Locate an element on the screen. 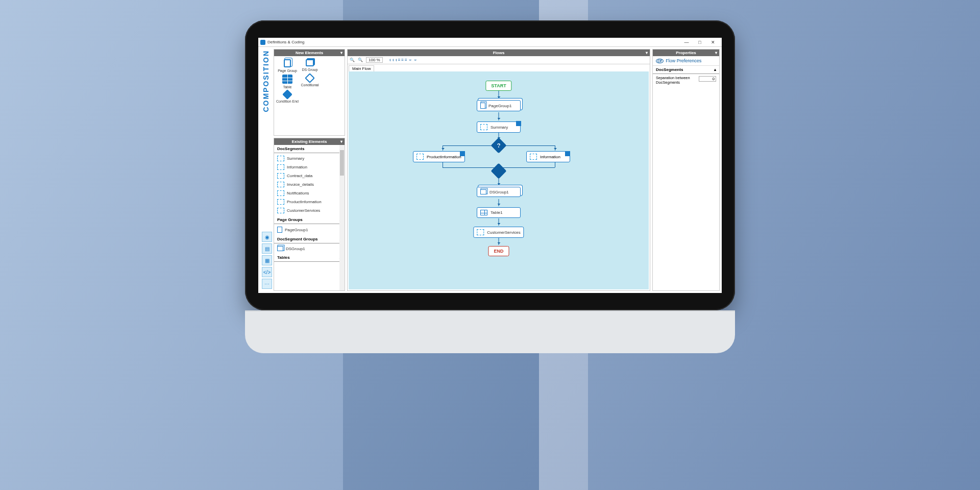 The width and height of the screenshot is (980, 490). node-label: Table1 is located at coordinates (497, 212).